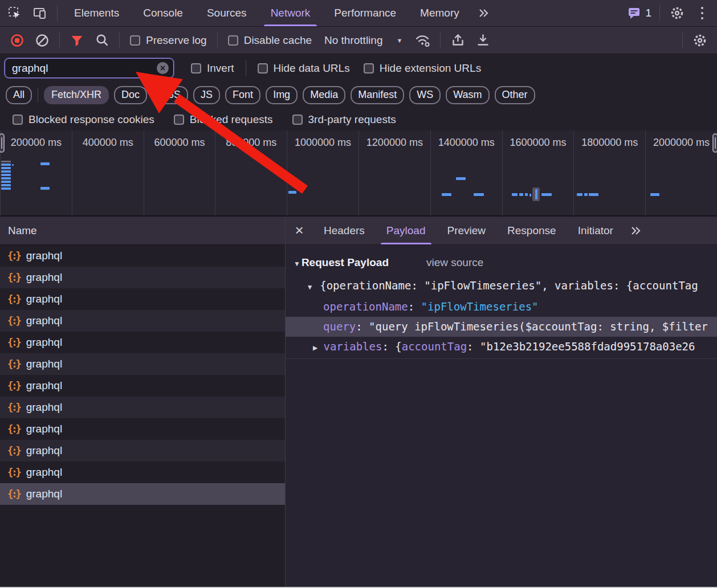 The width and height of the screenshot is (717, 588). I want to click on row-expand-icon: ▼, so click(310, 287).